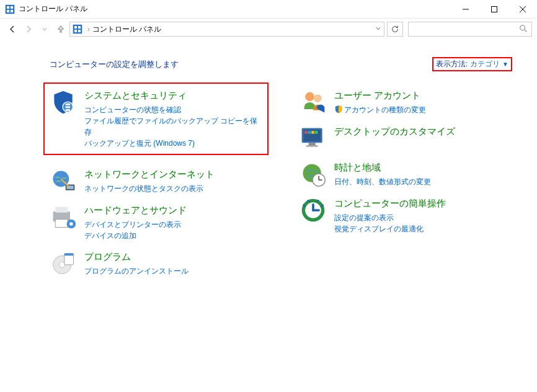  I want to click on view-by-value: カテゴリ, so click(485, 65).